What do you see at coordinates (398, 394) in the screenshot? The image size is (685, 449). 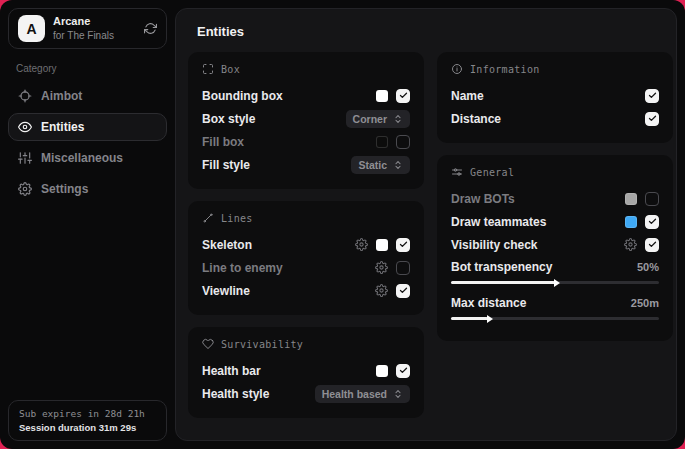 I see `chevron-up-down-icon` at bounding box center [398, 394].